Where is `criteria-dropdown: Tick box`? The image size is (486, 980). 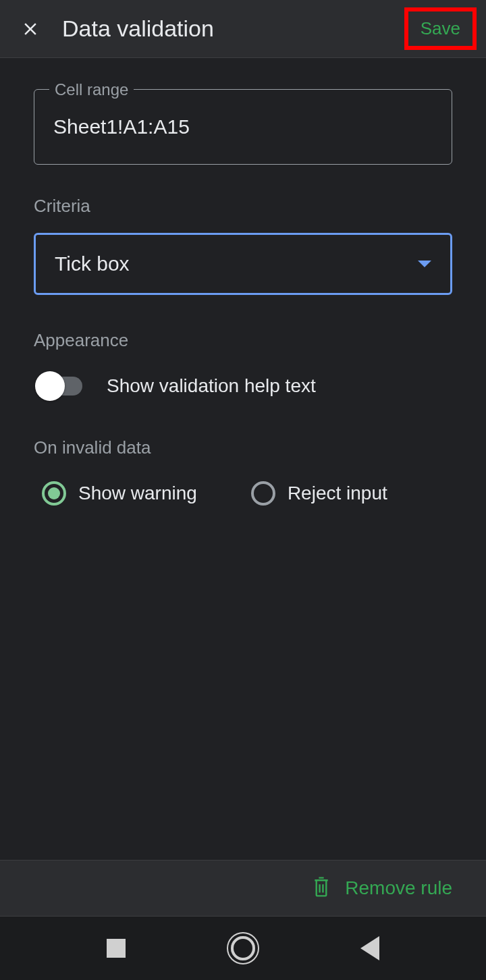 criteria-dropdown: Tick box is located at coordinates (243, 264).